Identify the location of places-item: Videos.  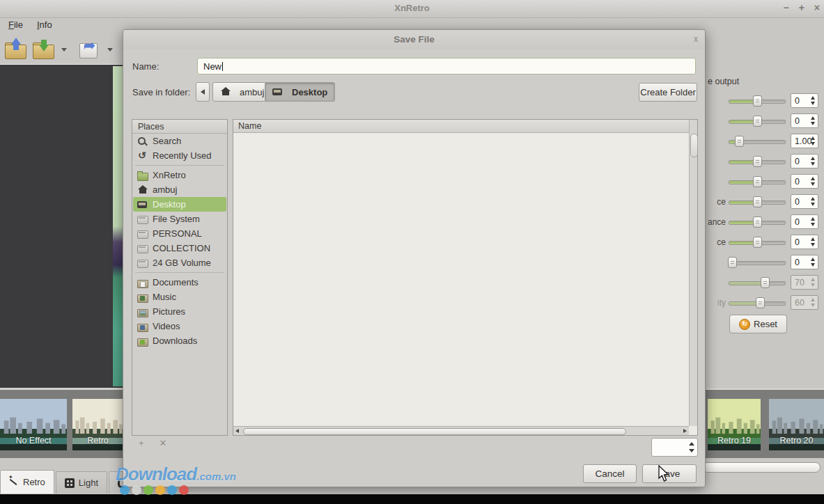
(180, 326).